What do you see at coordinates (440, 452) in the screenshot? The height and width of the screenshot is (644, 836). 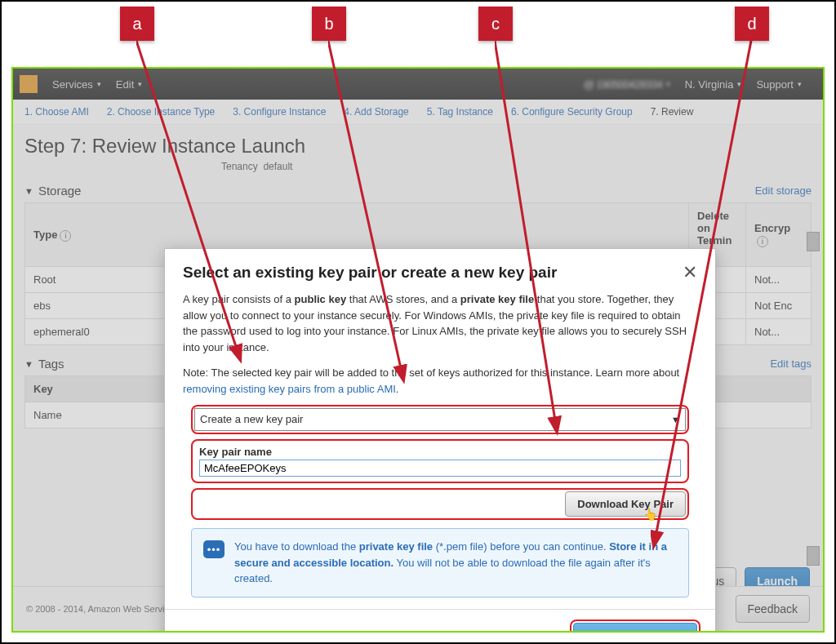 I see `keypair-name-label: Key pair name` at bounding box center [440, 452].